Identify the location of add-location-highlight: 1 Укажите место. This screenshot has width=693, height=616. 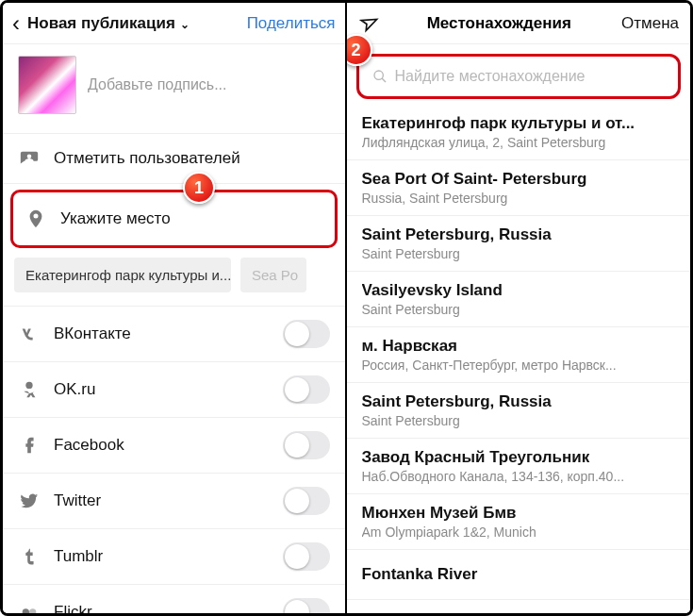
(173, 219).